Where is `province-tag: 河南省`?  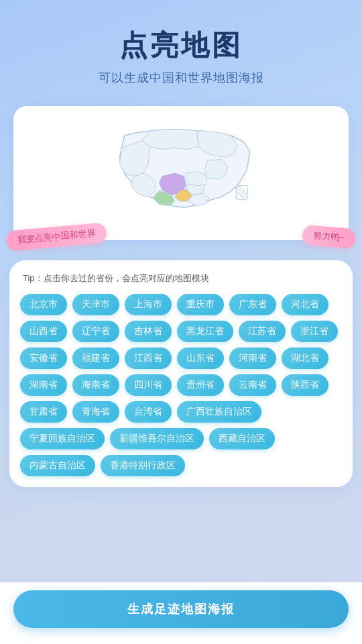
province-tag: 河南省 is located at coordinates (253, 358).